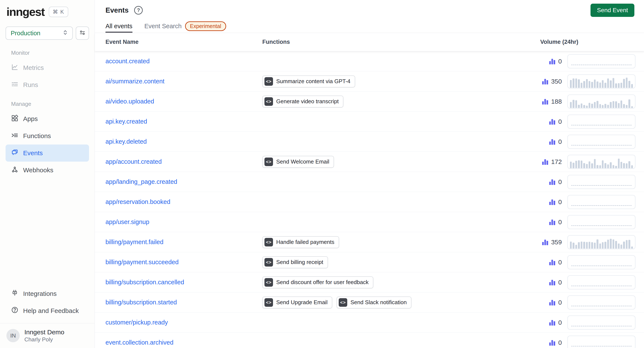 The height and width of the screenshot is (348, 644). Describe the element at coordinates (126, 141) in the screenshot. I see `event-name-link: api.key.deleted` at that location.